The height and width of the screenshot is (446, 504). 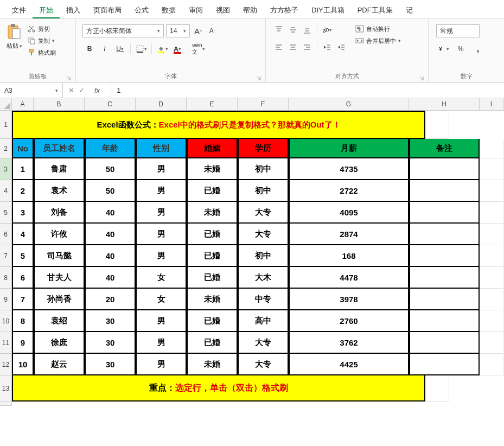 I want to click on table-cell: 8, so click(x=23, y=321).